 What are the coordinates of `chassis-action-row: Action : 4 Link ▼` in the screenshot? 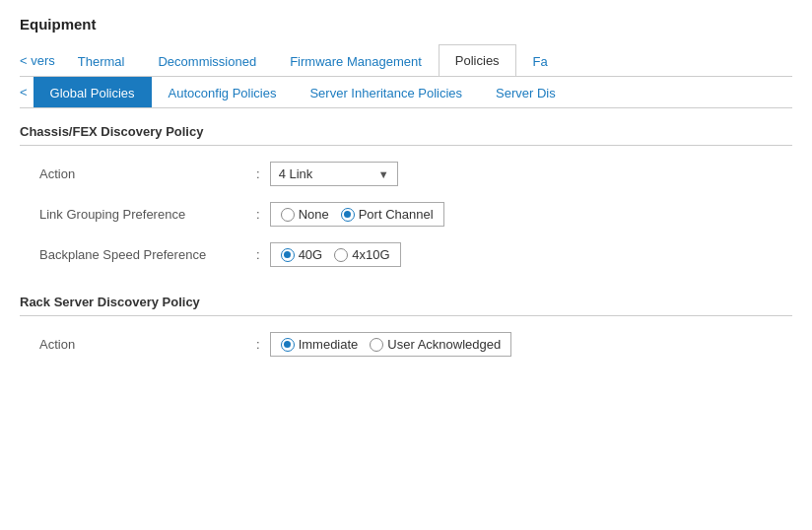 It's located at (406, 173).